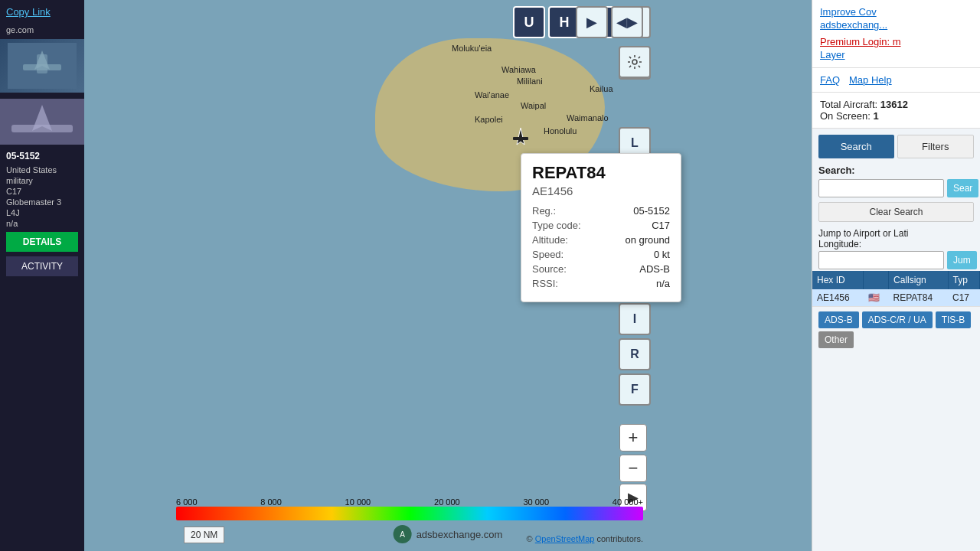  Describe the element at coordinates (521, 138) in the screenshot. I see `aircraft-icon` at that location.